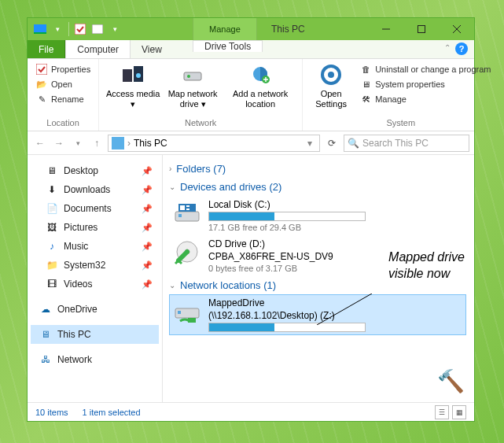  I want to click on add-network-location-button: Add a network location, so click(260, 86).